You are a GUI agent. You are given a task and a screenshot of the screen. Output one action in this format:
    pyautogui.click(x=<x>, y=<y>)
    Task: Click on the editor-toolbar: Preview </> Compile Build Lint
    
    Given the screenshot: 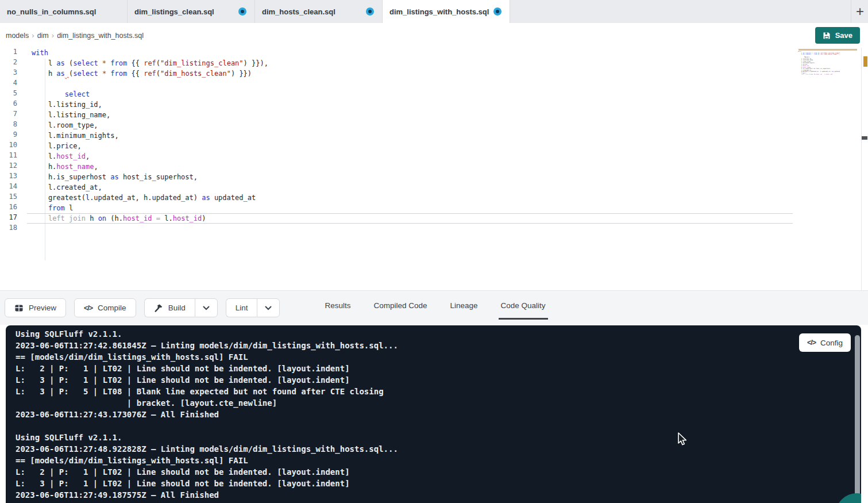 What is the action you would take?
    pyautogui.click(x=434, y=308)
    